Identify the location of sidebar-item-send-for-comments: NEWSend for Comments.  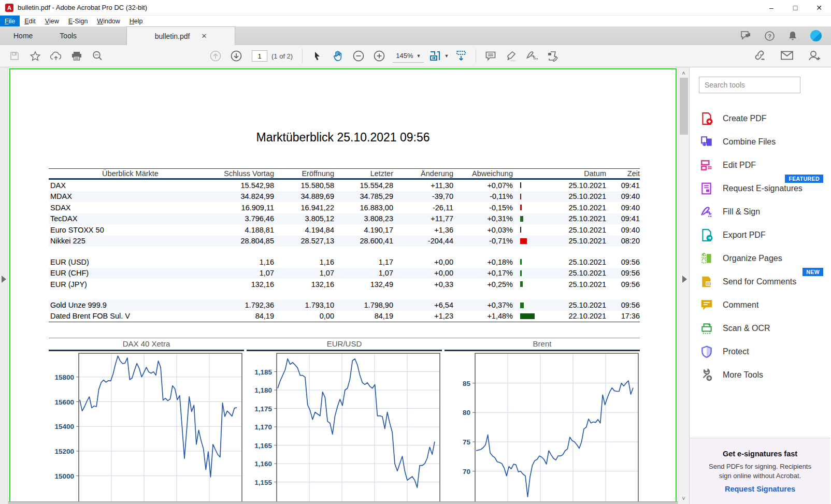
(760, 282).